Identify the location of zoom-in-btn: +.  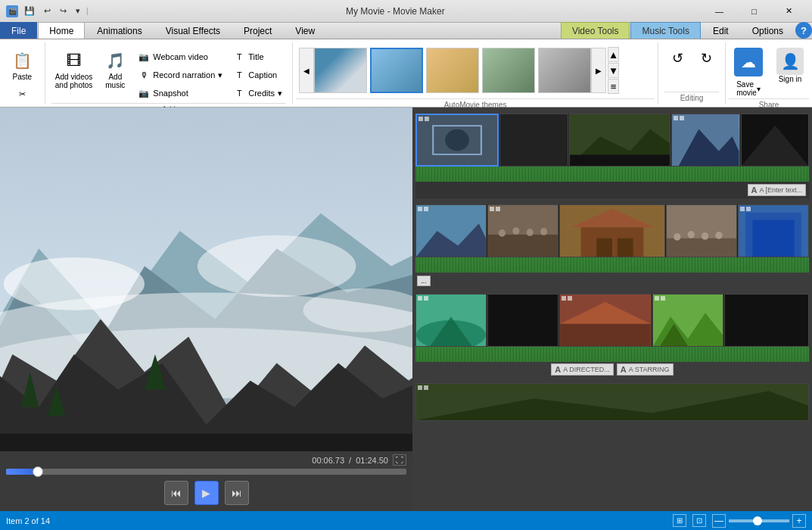
(799, 521).